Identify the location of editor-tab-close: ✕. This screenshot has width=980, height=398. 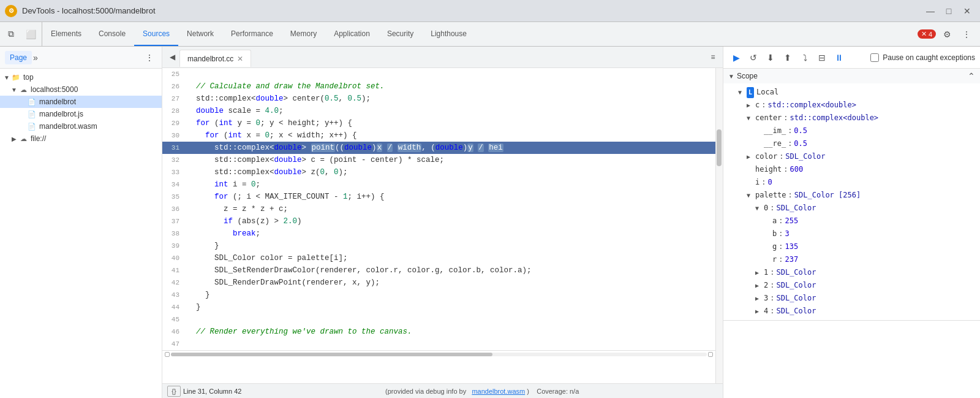
(240, 59).